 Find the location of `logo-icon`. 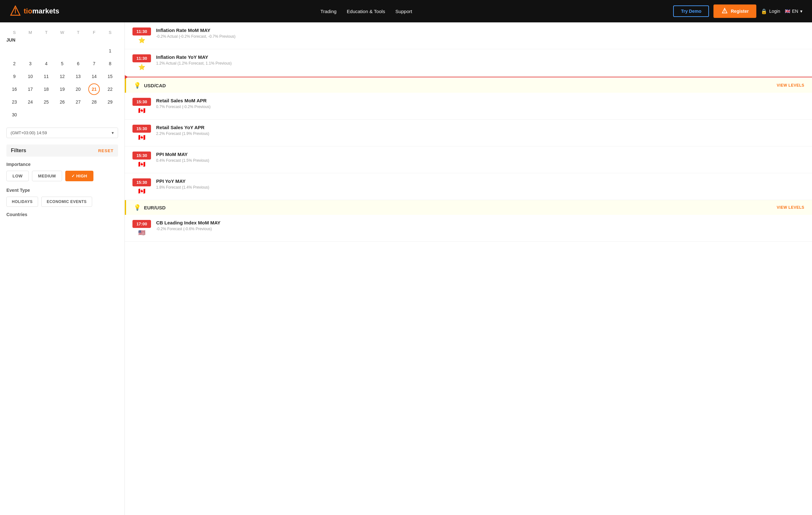

logo-icon is located at coordinates (16, 11).